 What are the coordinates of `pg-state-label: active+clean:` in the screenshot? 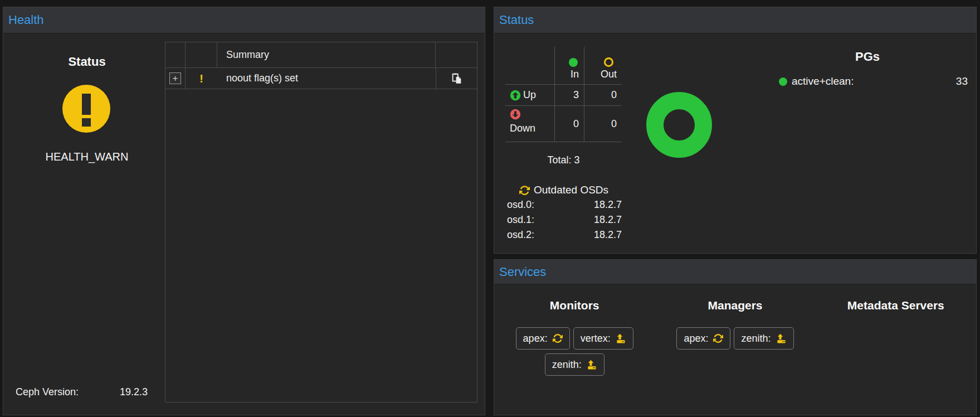 It's located at (822, 81).